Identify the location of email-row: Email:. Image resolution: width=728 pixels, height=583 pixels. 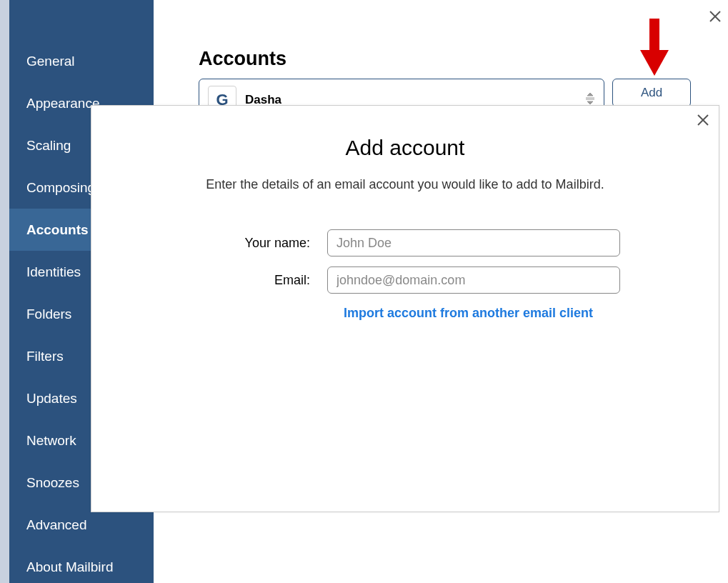
(405, 280).